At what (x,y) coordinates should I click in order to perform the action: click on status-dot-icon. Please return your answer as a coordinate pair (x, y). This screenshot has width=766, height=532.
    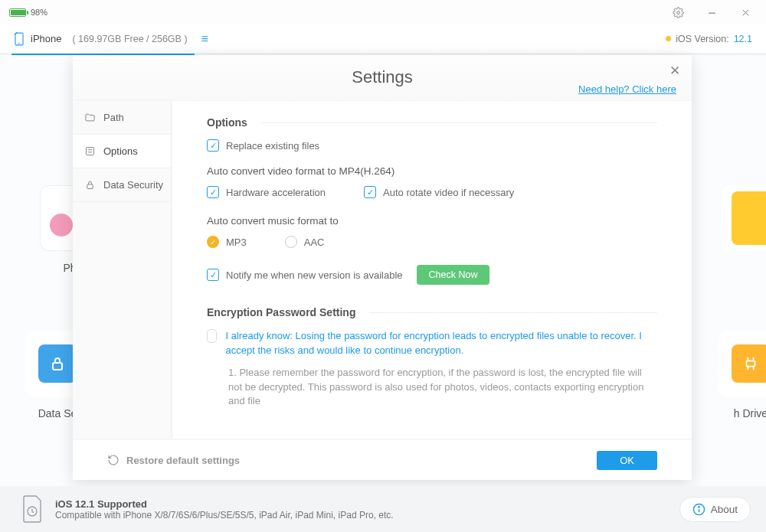
    Looking at the image, I should click on (668, 38).